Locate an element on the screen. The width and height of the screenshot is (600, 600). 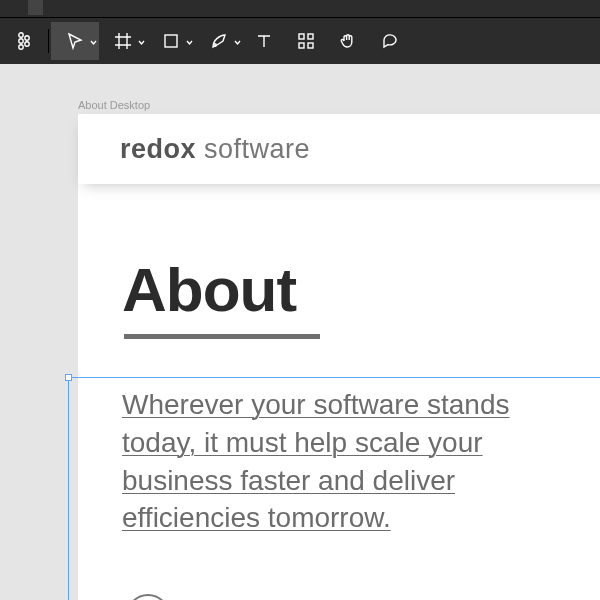
figma-menu-icon is located at coordinates (25, 41).